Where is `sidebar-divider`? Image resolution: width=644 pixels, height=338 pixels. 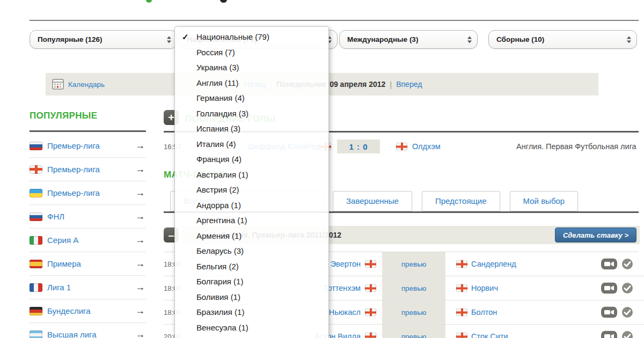
sidebar-divider is located at coordinates (88, 131).